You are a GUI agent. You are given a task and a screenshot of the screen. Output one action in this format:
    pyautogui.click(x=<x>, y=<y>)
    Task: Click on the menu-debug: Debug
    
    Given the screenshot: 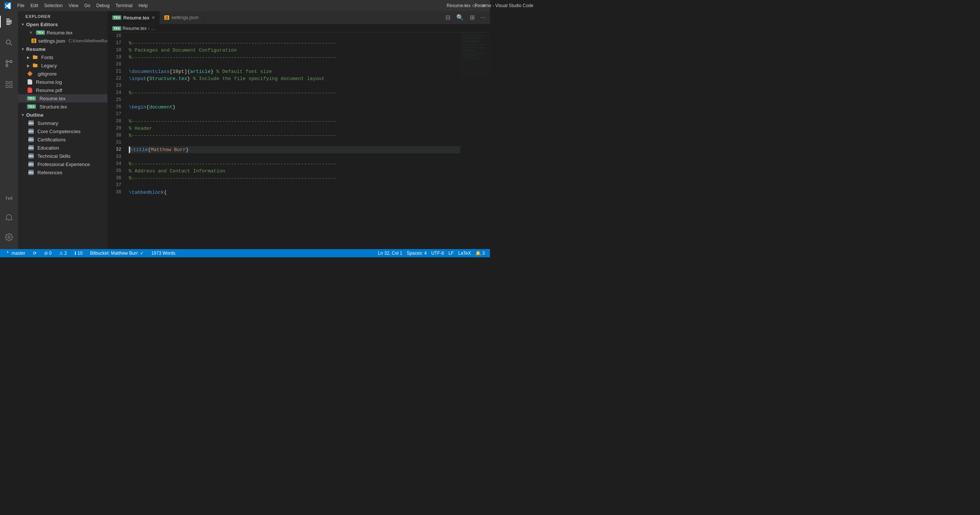 What is the action you would take?
    pyautogui.click(x=103, y=6)
    